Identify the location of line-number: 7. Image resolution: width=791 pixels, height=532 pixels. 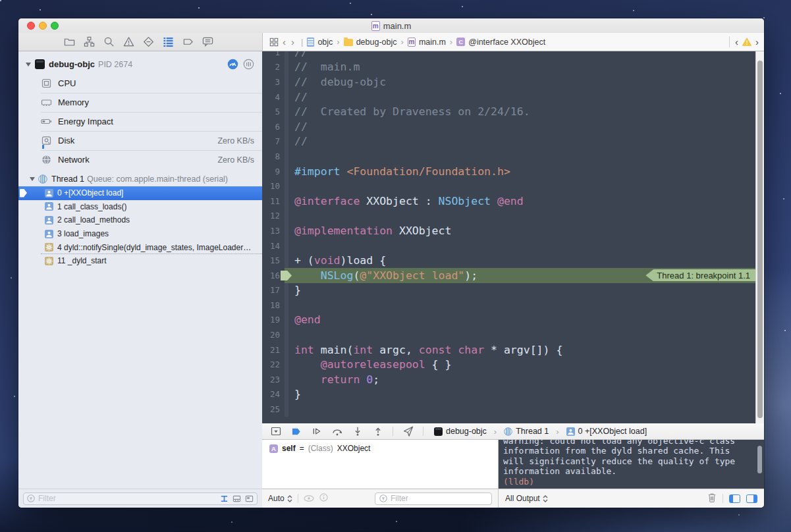
(273, 142).